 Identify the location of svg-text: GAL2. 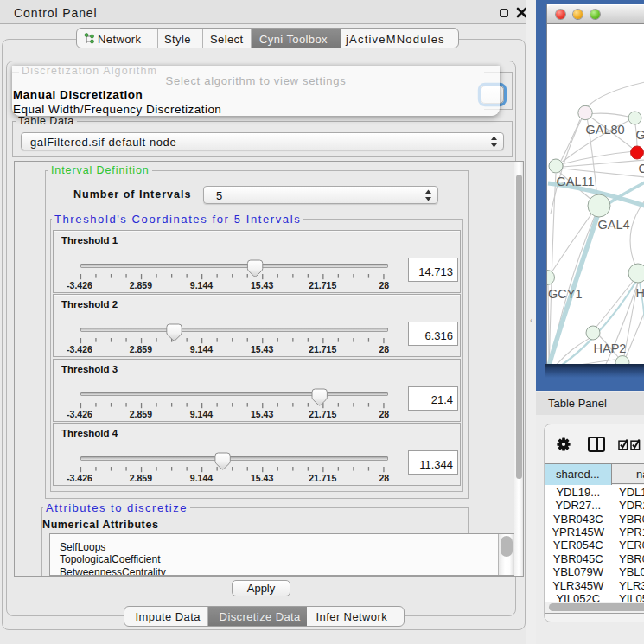
(640, 135).